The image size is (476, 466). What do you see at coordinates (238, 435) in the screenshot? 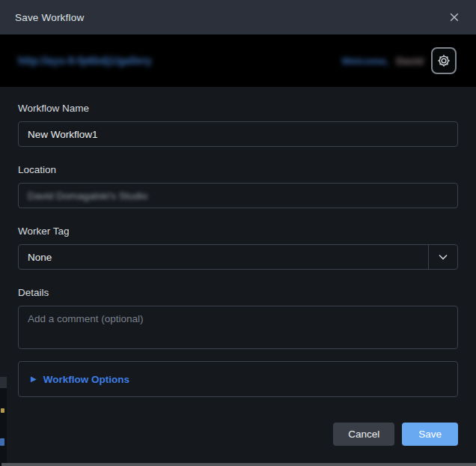
I see `dialog-footer: Cancel Save` at bounding box center [238, 435].